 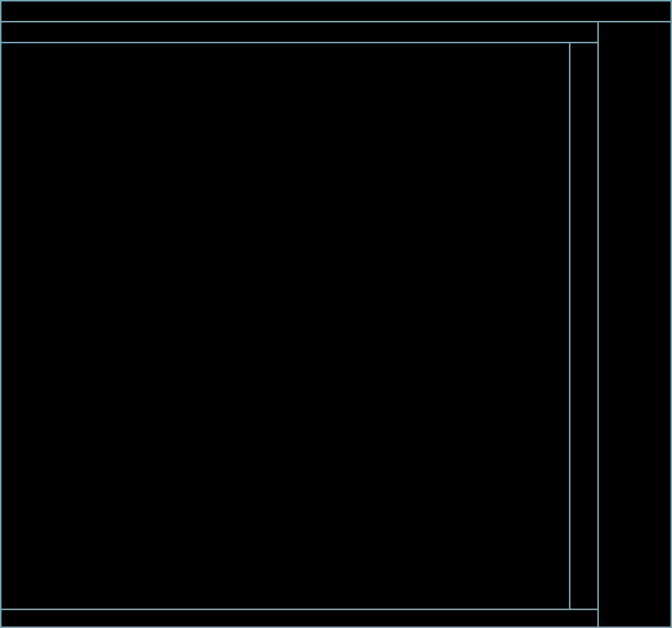 I want to click on title-bar, so click(x=336, y=10).